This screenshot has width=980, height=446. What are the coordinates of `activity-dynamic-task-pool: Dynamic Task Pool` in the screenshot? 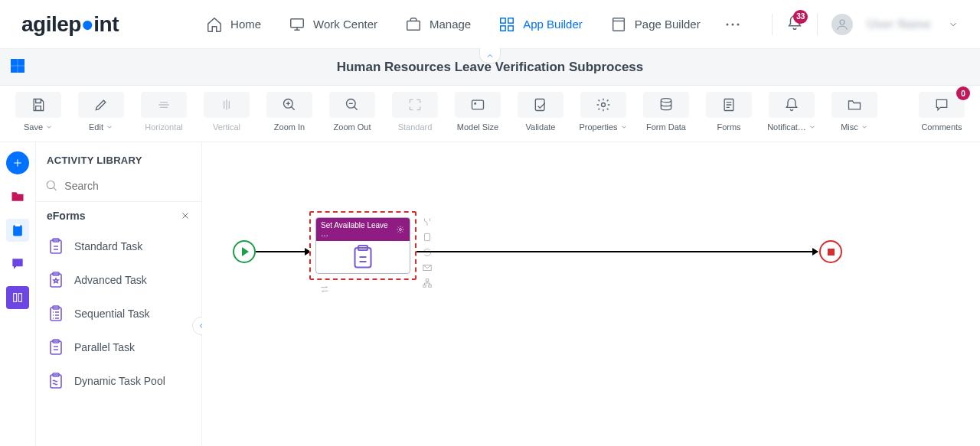 It's located at (119, 381).